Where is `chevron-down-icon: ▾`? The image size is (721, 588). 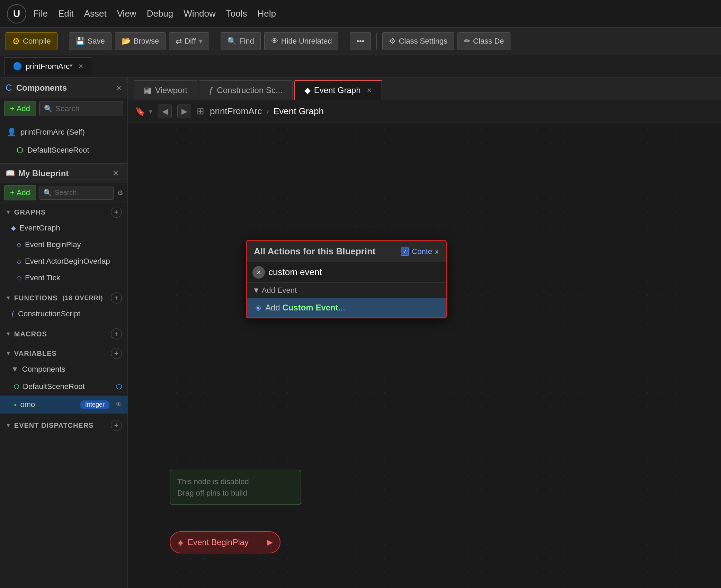
chevron-down-icon: ▾ is located at coordinates (151, 111).